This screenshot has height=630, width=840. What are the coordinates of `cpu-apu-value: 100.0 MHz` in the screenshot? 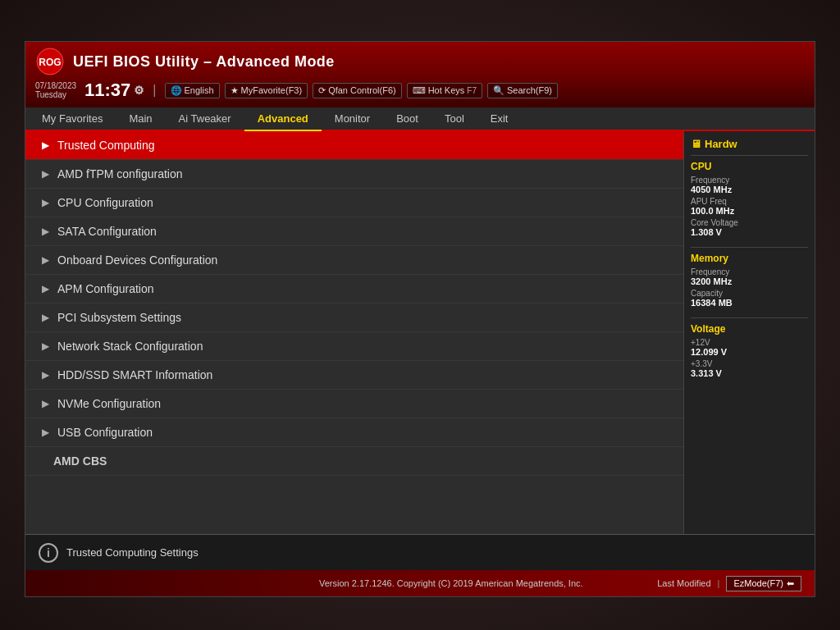 It's located at (750, 211).